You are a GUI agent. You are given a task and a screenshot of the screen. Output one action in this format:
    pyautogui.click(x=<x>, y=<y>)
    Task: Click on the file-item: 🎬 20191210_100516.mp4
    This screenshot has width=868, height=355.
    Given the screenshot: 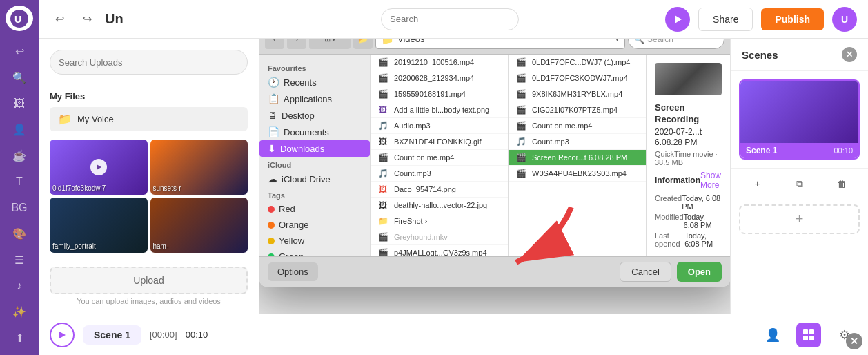 What is the action you would take?
    pyautogui.click(x=439, y=62)
    